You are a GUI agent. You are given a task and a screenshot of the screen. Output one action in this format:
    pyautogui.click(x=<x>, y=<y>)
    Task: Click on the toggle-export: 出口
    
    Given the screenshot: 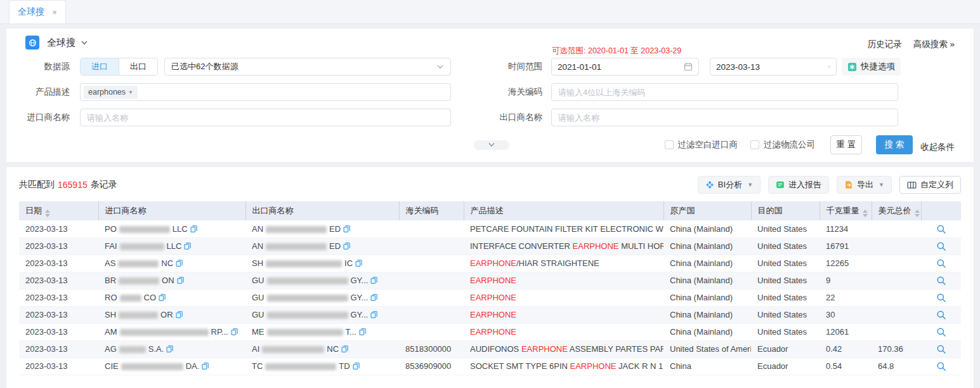 What is the action you would take?
    pyautogui.click(x=138, y=67)
    